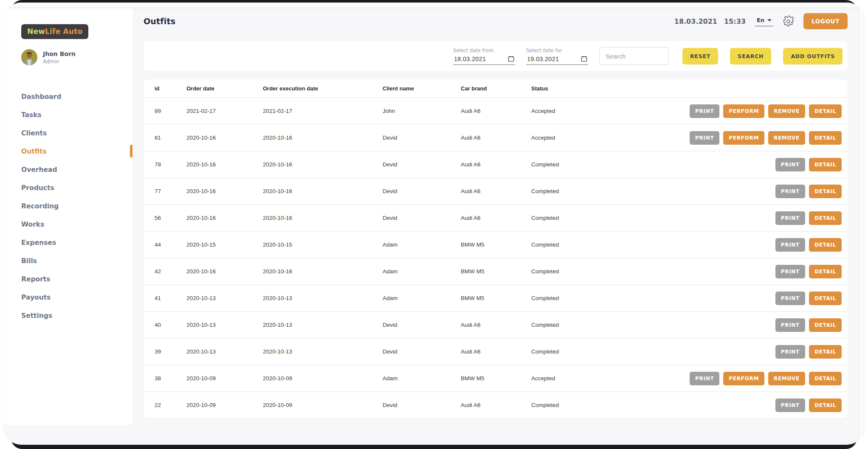 The height and width of the screenshot is (449, 868). Describe the element at coordinates (710, 21) in the screenshot. I see `header-datetime: 18.03.2021 15:33` at that location.